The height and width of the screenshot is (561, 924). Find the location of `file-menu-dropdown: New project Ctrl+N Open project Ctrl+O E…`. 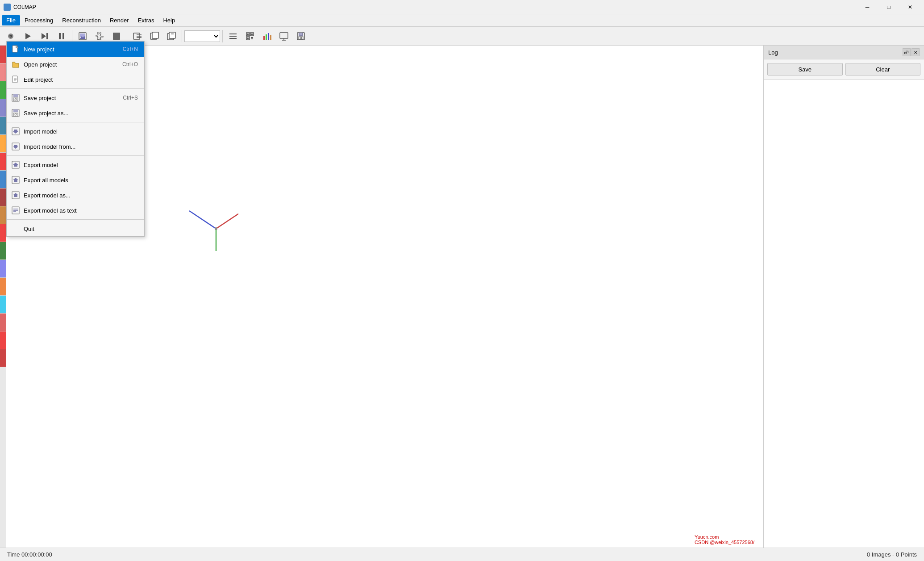

file-menu-dropdown: New project Ctrl+N Open project Ctrl+O E… is located at coordinates (75, 139).